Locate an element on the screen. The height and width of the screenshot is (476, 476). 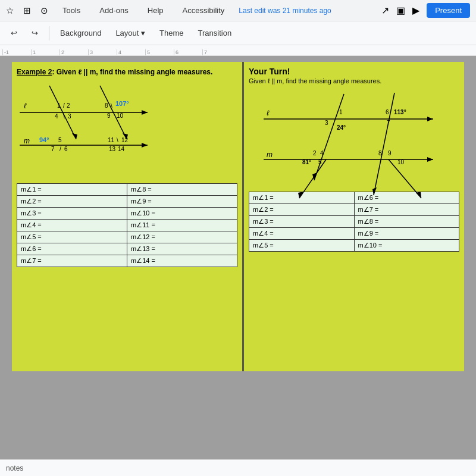
svg-text: 14 is located at coordinates (121, 149).